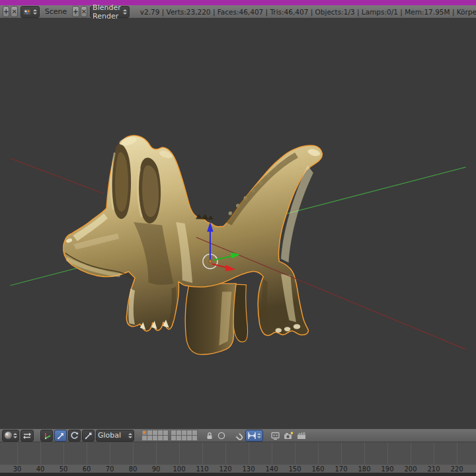 Image resolution: width=476 pixels, height=476 pixels. What do you see at coordinates (8, 435) in the screenshot?
I see `editor-type-icon` at bounding box center [8, 435].